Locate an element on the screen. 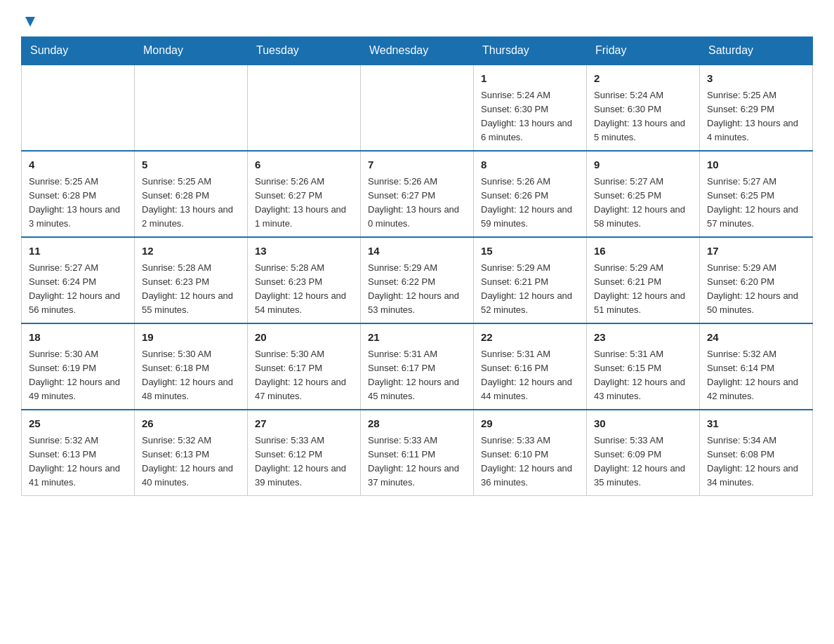 This screenshot has width=834, height=644. day-number: 5 is located at coordinates (191, 166).